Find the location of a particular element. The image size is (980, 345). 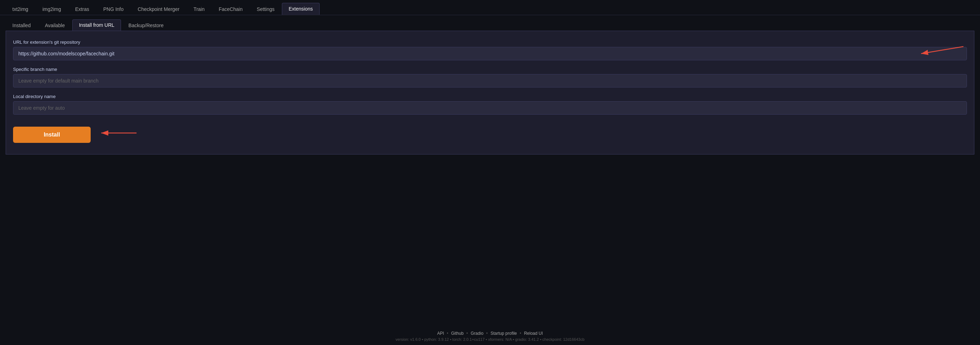

tab-img2img: img2img is located at coordinates (52, 9).